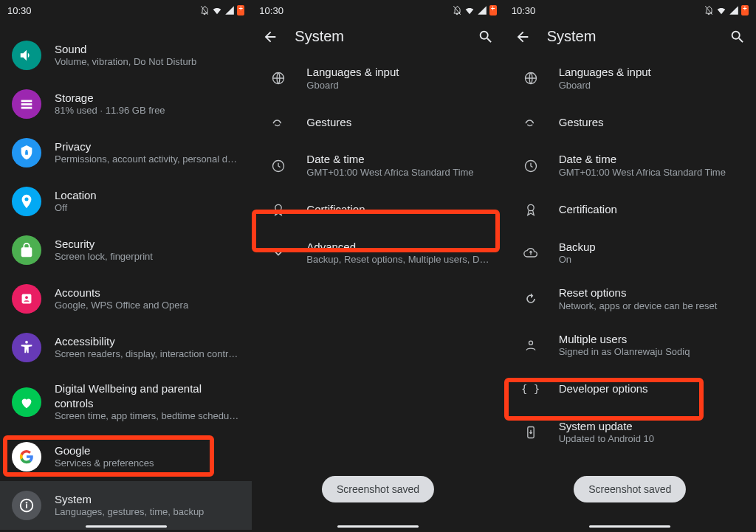 The image size is (756, 532). What do you see at coordinates (126, 505) in the screenshot?
I see `row-system: SystemLanguages, gestures, time, backup` at bounding box center [126, 505].